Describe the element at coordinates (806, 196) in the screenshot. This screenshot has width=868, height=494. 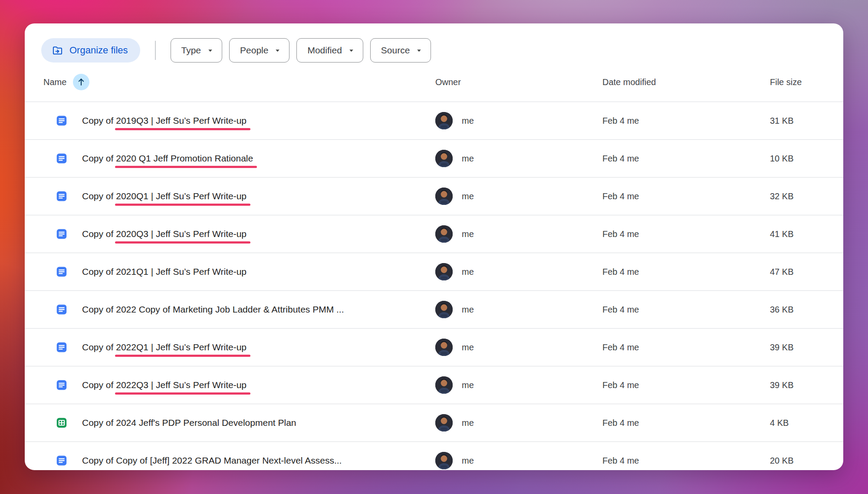
I see `size-label: 32 KB` at that location.